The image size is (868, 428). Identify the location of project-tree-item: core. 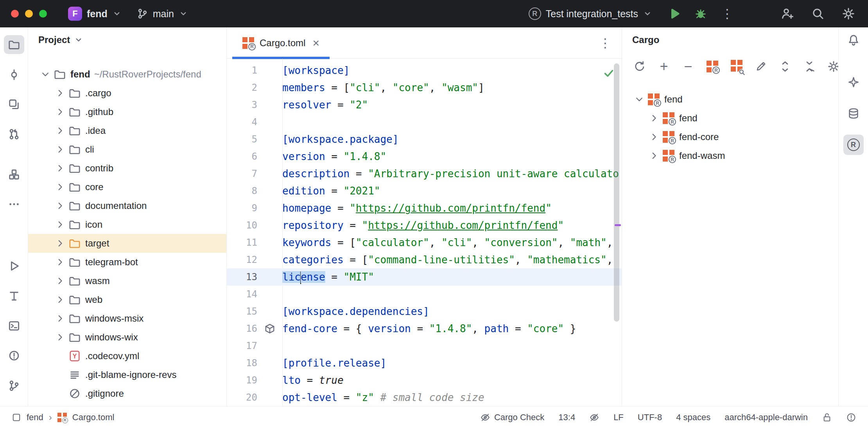
(127, 187).